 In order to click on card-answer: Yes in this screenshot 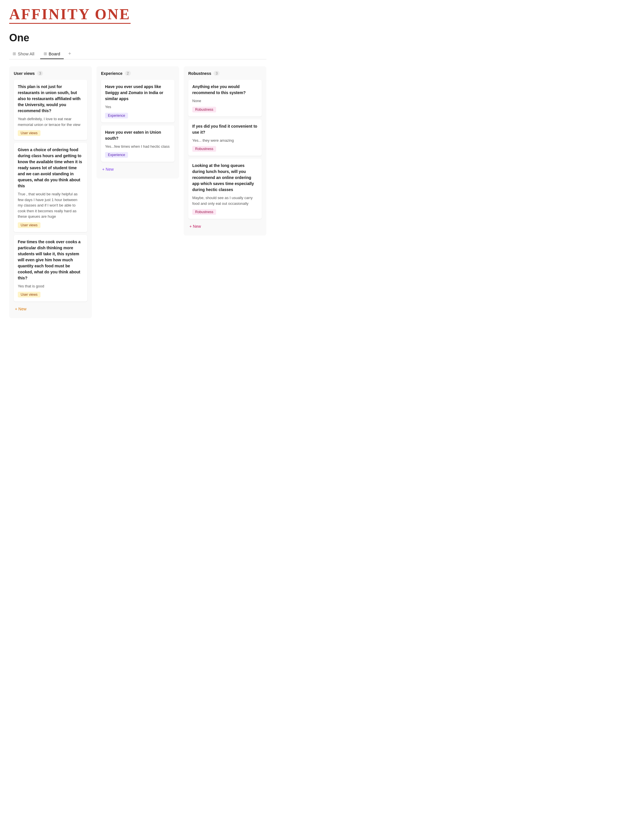, I will do `click(138, 107)`.